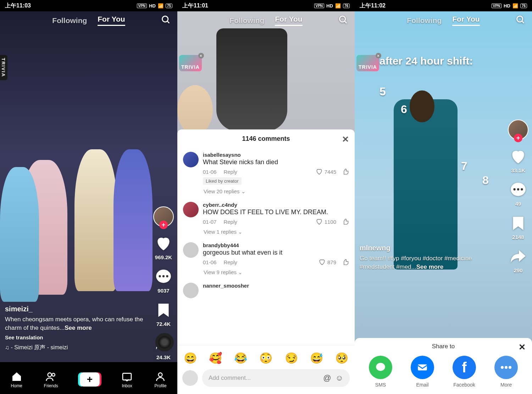 This screenshot has height=394, width=532. I want to click on comment-button: 9037, so click(164, 281).